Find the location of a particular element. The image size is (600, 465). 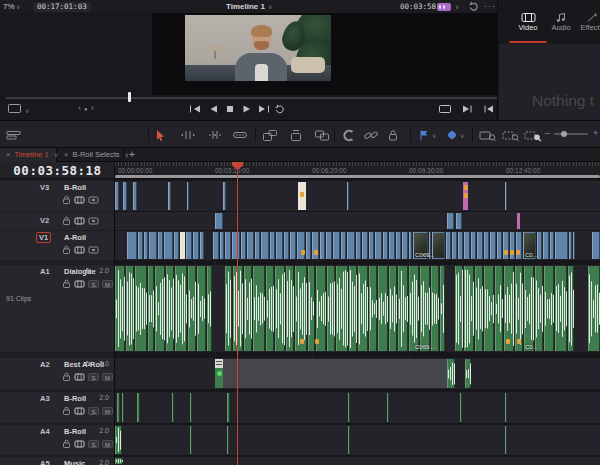

viewer-canvas is located at coordinates (330, 54).